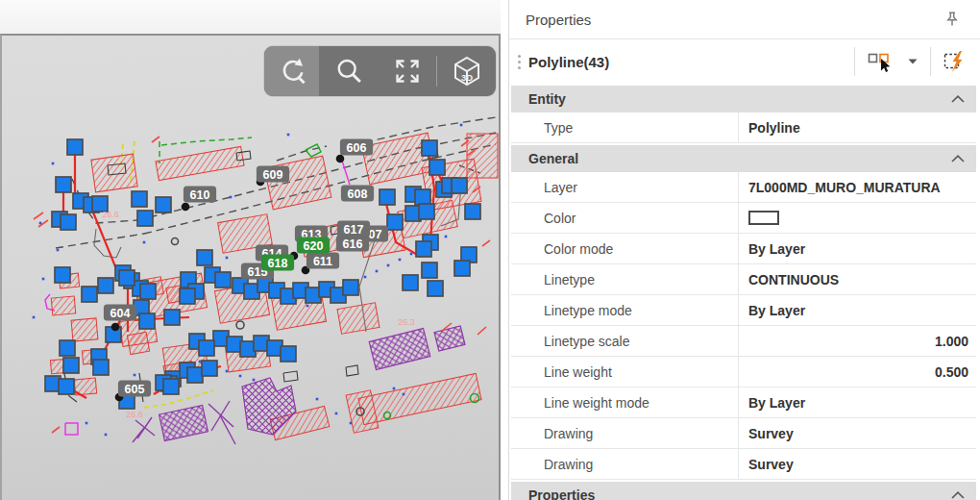 Image resolution: width=980 pixels, height=500 pixels. I want to click on quick-select-button, so click(955, 62).